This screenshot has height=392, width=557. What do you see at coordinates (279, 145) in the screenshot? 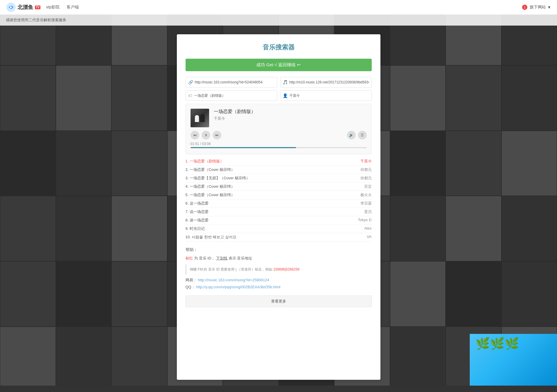
I see `progress-section: 01:51 / 03:06` at bounding box center [279, 145].